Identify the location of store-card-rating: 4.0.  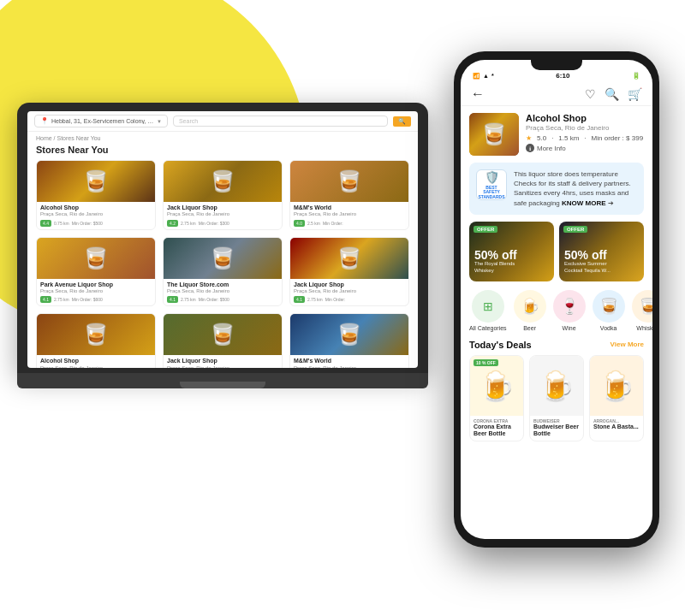
(300, 223).